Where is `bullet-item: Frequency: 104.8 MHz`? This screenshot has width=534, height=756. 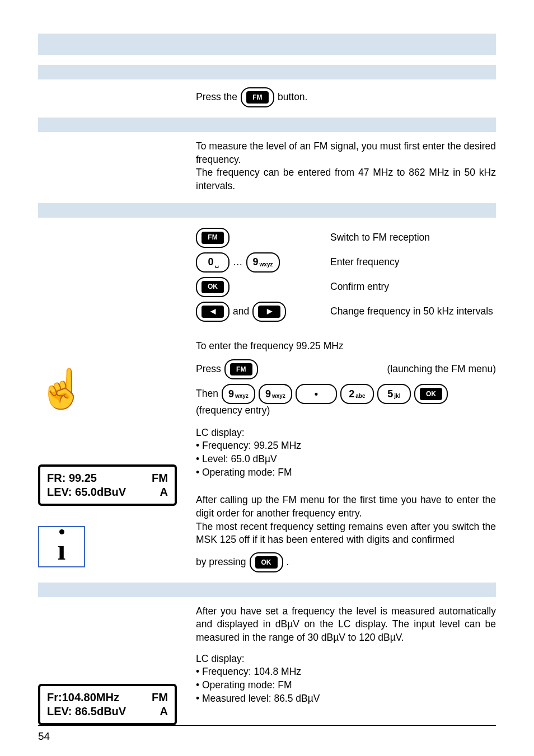 bullet-item: Frequency: 104.8 MHz is located at coordinates (346, 672).